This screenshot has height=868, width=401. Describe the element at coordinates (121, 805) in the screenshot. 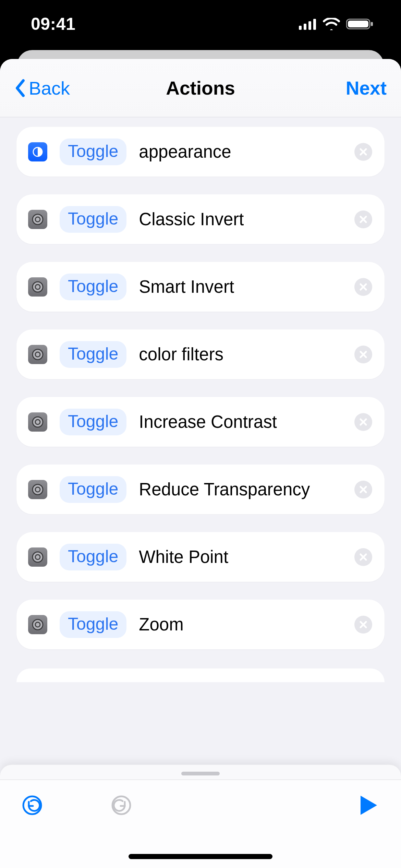

I see `redo-button` at that location.